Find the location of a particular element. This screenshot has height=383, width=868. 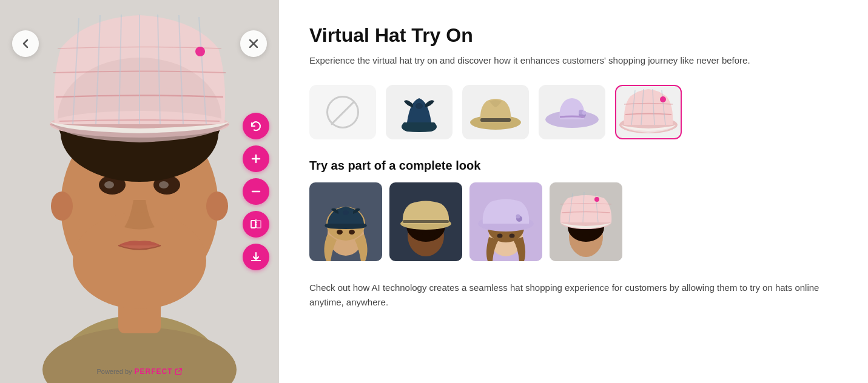

look-grid is located at coordinates (574, 222).